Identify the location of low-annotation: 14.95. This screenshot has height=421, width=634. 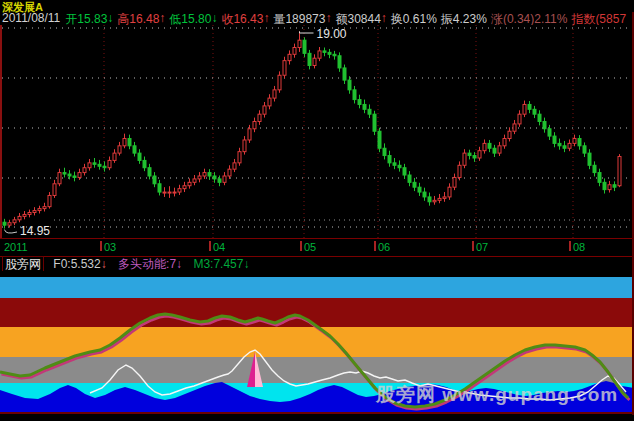
(318, 229).